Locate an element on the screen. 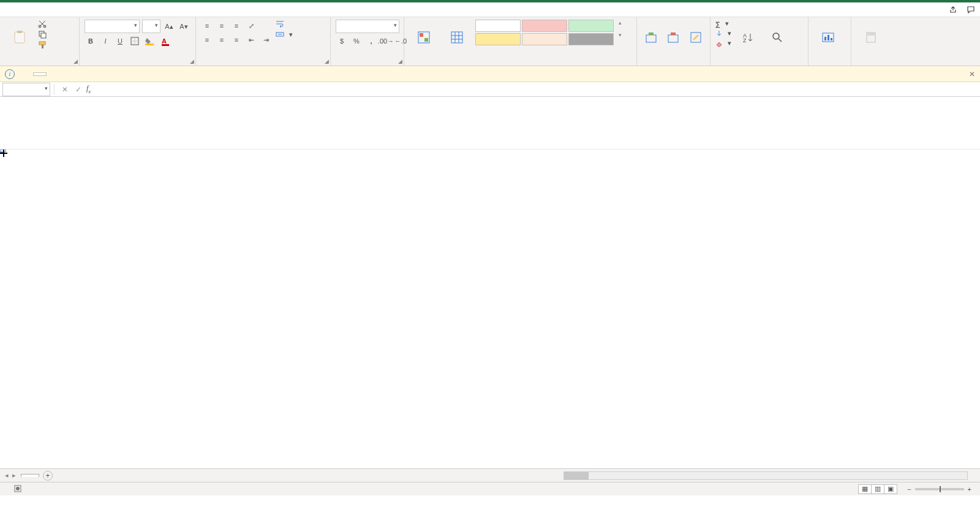 Image resolution: width=980 pixels, height=518 pixels. align-center-button: ≡ is located at coordinates (222, 40).